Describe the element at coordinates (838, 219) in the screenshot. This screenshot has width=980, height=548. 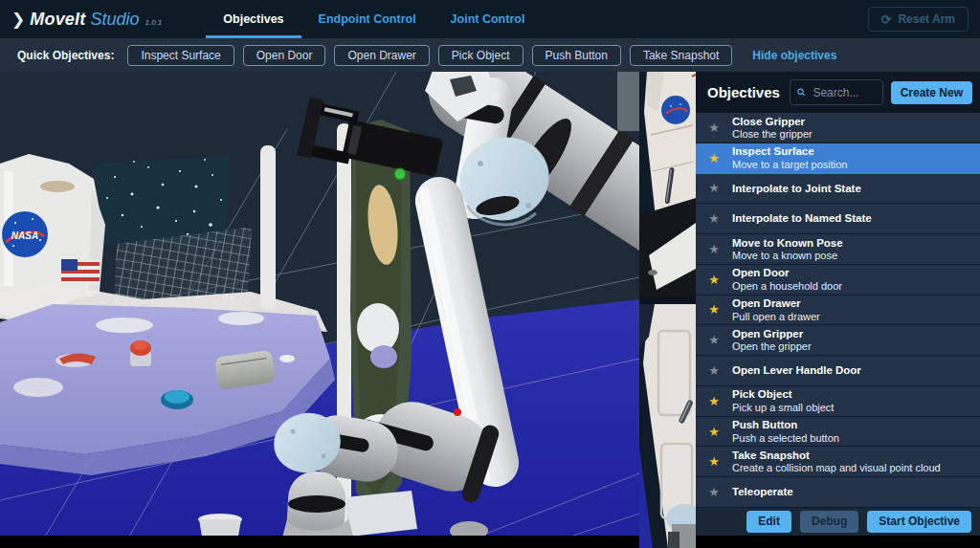
I see `objective-row: ★Interpolate to Named State` at that location.